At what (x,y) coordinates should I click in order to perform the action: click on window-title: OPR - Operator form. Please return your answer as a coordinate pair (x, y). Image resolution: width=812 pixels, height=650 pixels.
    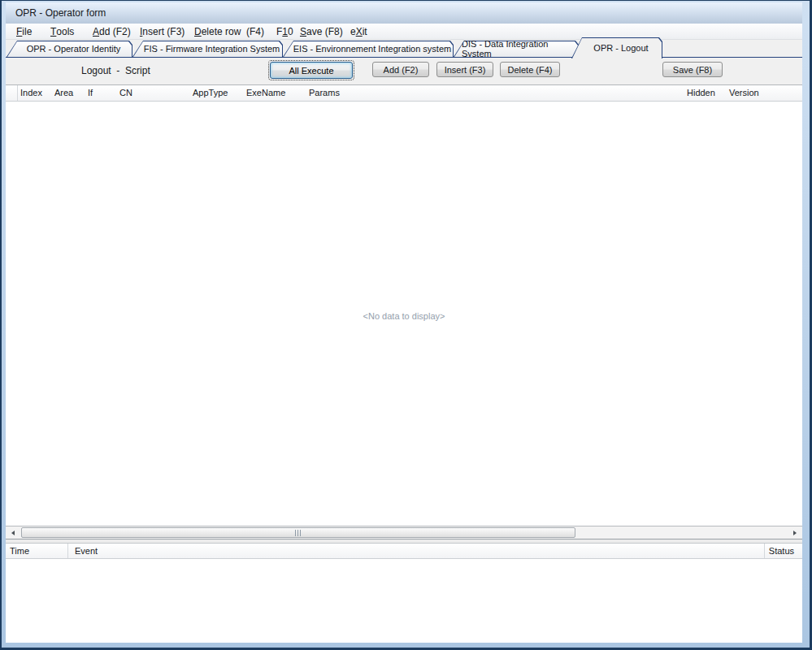
    Looking at the image, I should click on (60, 13).